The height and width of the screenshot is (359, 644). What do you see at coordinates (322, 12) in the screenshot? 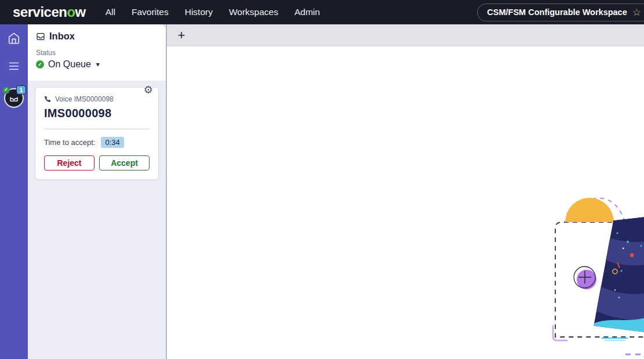
I see `top-header: servicenow All Favorites History Workspa…` at bounding box center [322, 12].